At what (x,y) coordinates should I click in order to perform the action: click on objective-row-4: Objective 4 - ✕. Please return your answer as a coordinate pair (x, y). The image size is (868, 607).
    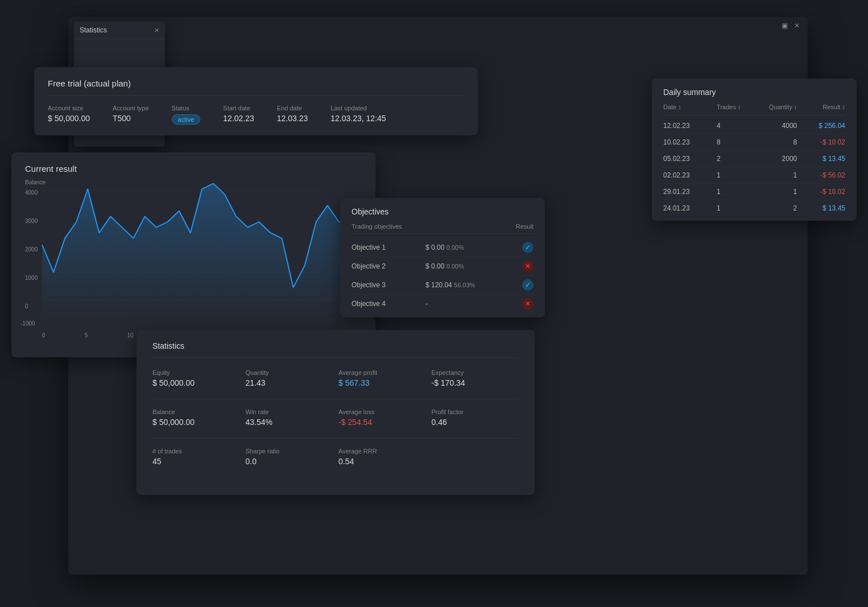
    Looking at the image, I should click on (443, 304).